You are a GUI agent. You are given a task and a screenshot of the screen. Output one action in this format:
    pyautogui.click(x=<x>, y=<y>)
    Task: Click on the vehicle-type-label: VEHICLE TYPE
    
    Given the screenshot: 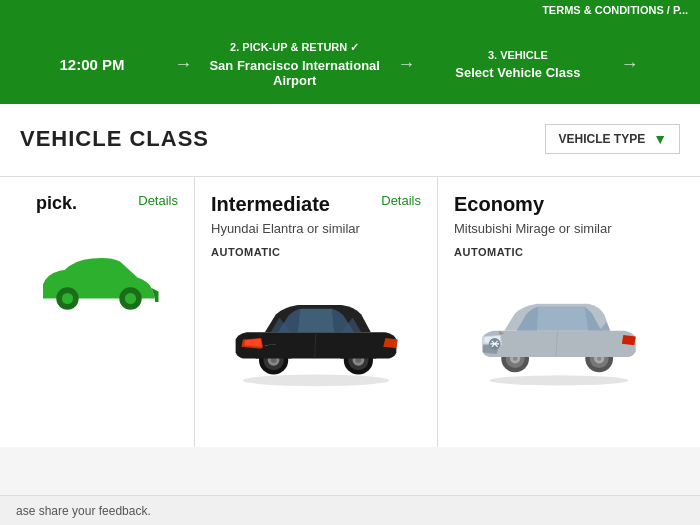 What is the action you would take?
    pyautogui.click(x=602, y=139)
    